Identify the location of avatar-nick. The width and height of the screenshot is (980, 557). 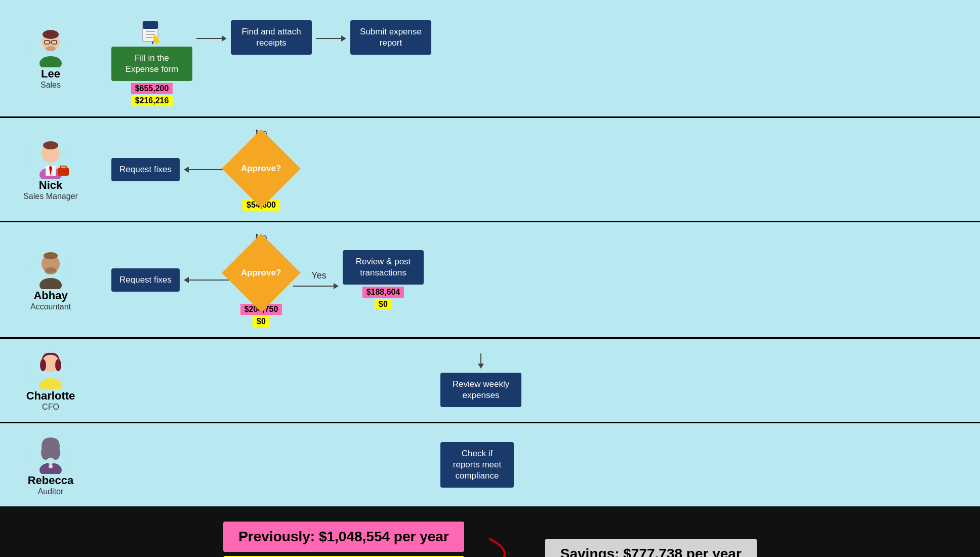
(51, 158).